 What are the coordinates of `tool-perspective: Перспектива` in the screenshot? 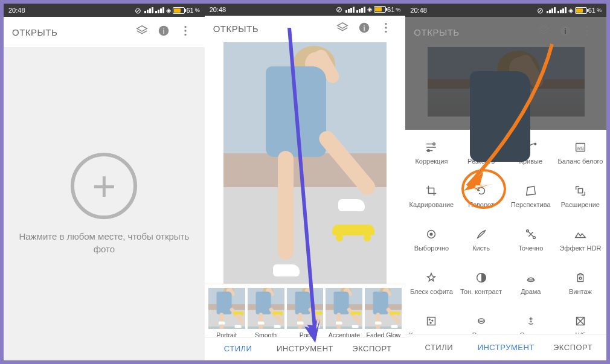 It's located at (531, 199).